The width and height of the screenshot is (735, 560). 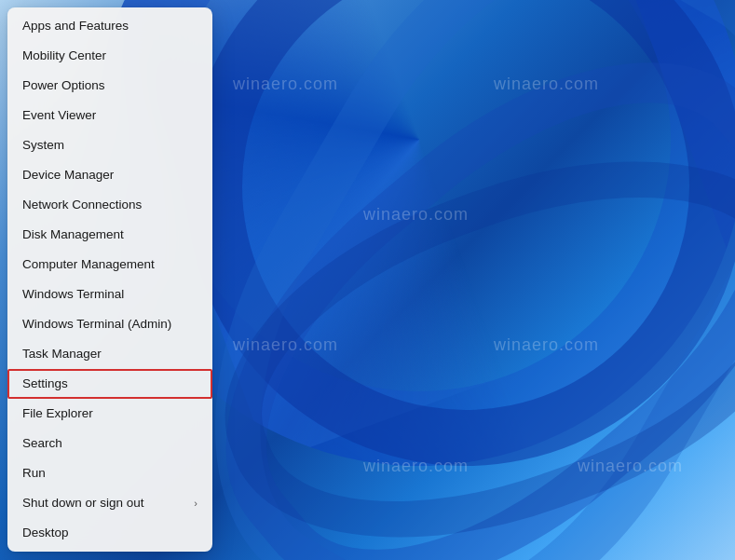 I want to click on menu-item-label: Search, so click(x=43, y=444).